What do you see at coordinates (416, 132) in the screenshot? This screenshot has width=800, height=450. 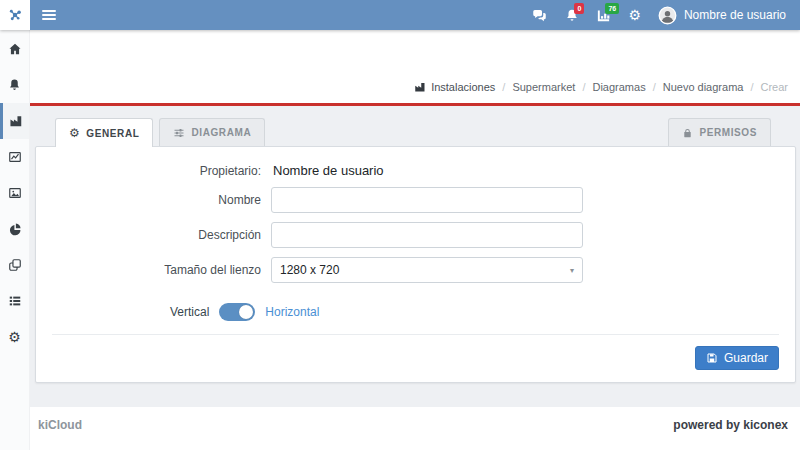 I see `tabs-row: ⚙ GENERAL DIAGRAMA` at bounding box center [416, 132].